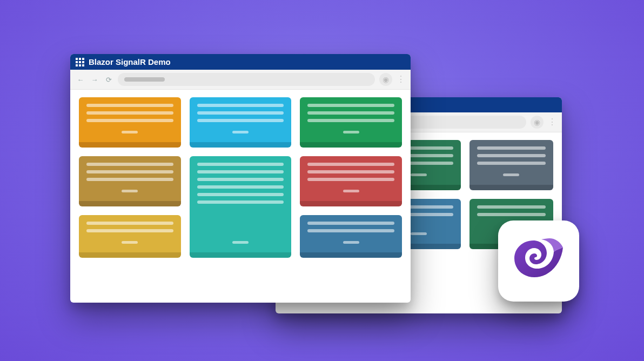 This screenshot has height=361, width=644. What do you see at coordinates (240, 62) in the screenshot?
I see `titlebar: Blazor SignalR Demo` at bounding box center [240, 62].